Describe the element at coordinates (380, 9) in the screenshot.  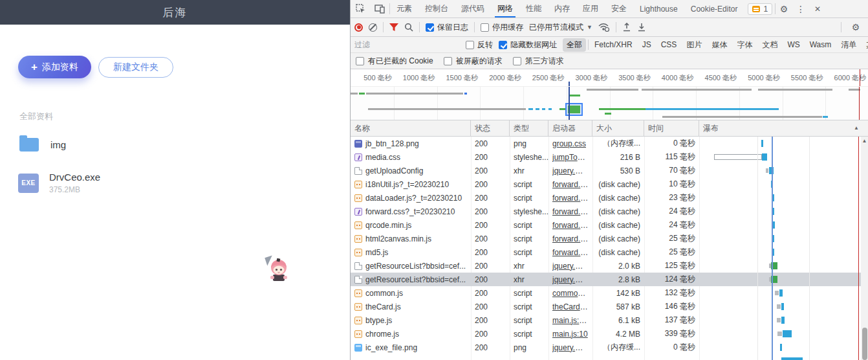
I see `device-toolbar-icon` at that location.